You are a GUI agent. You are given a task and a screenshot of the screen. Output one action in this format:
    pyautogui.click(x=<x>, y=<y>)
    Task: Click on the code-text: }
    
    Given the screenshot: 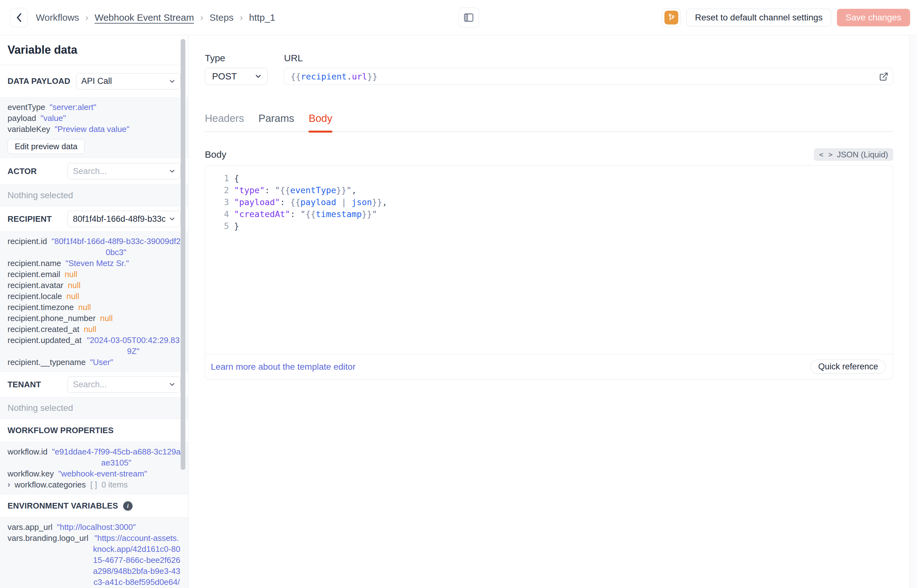 What is the action you would take?
    pyautogui.click(x=237, y=226)
    